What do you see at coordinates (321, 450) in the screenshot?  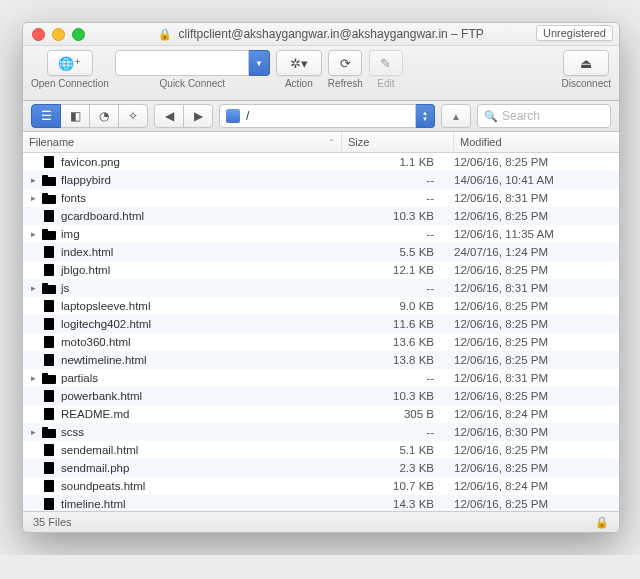 I see `table-row: sendemail.html5.1 KB12/06/16, 8:25 PM` at bounding box center [321, 450].